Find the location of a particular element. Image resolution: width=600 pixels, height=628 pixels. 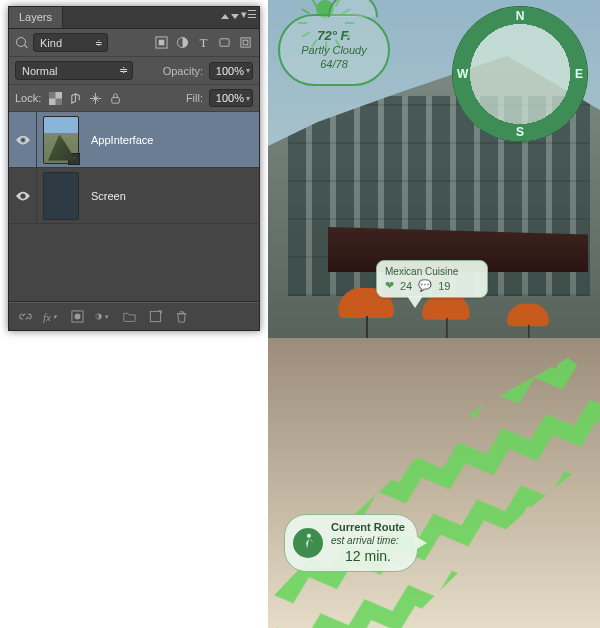

opacity-value: 100% is located at coordinates (230, 71).